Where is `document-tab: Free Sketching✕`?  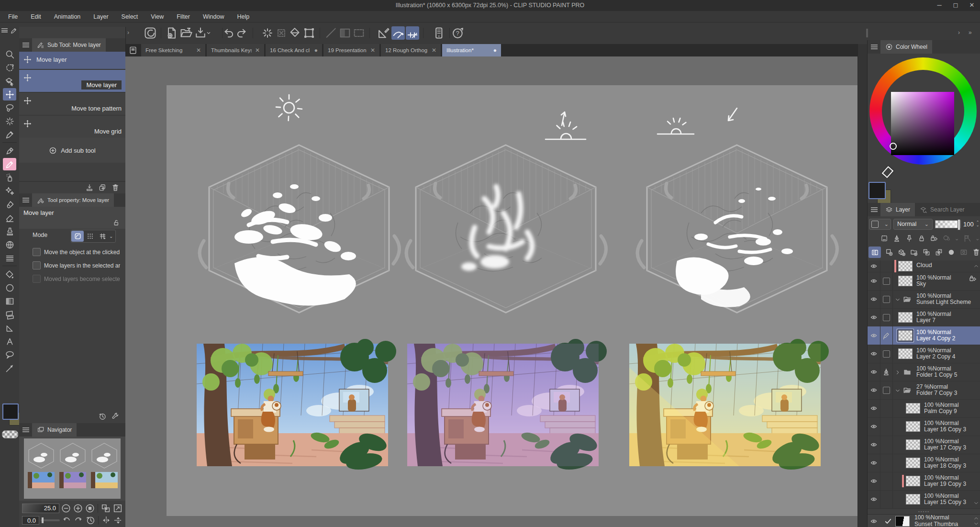 document-tab: Free Sketching✕ is located at coordinates (173, 50).